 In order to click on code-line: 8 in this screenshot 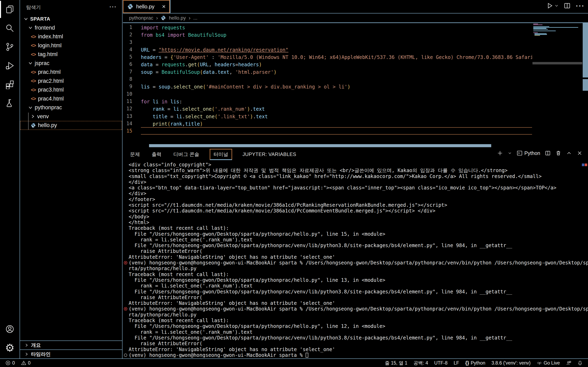, I will do `click(328, 79)`.